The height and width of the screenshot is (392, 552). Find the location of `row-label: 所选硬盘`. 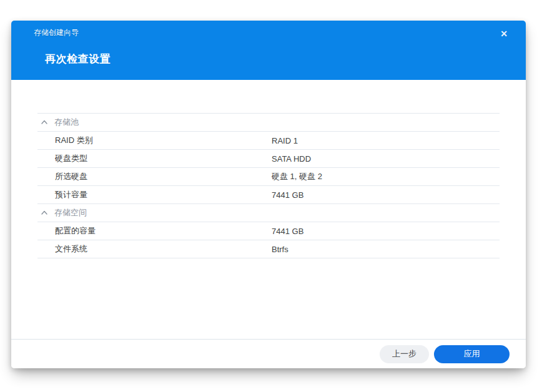

row-label: 所选硬盘 is located at coordinates (164, 177).